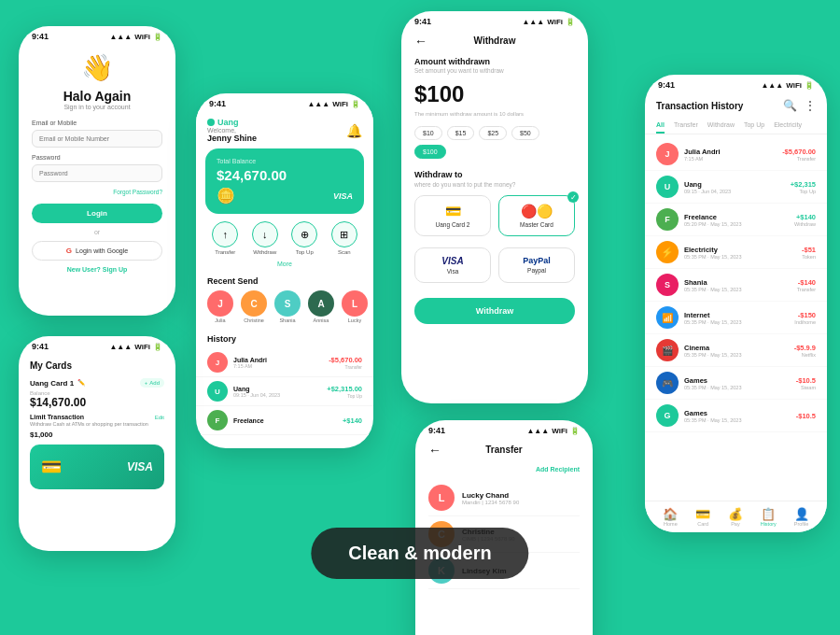 The image size is (840, 635). I want to click on balance-label: Total Balance, so click(285, 161).